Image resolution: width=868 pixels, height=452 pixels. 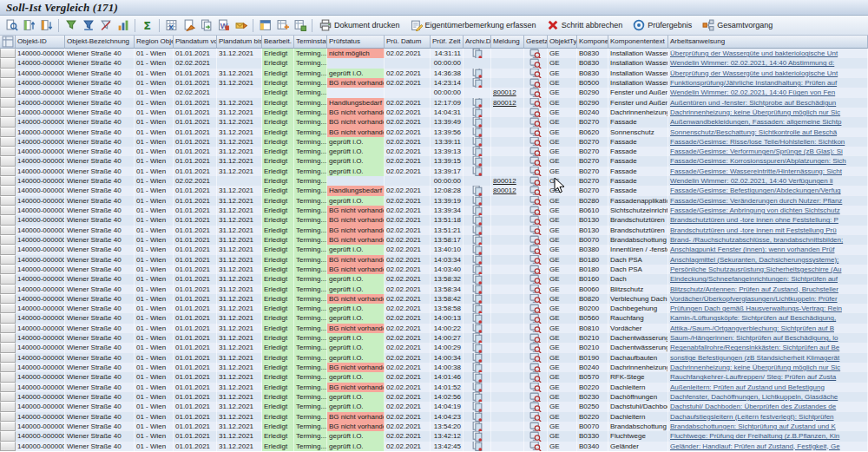 I want to click on column-header-11: Archiv.Dok, so click(x=477, y=42).